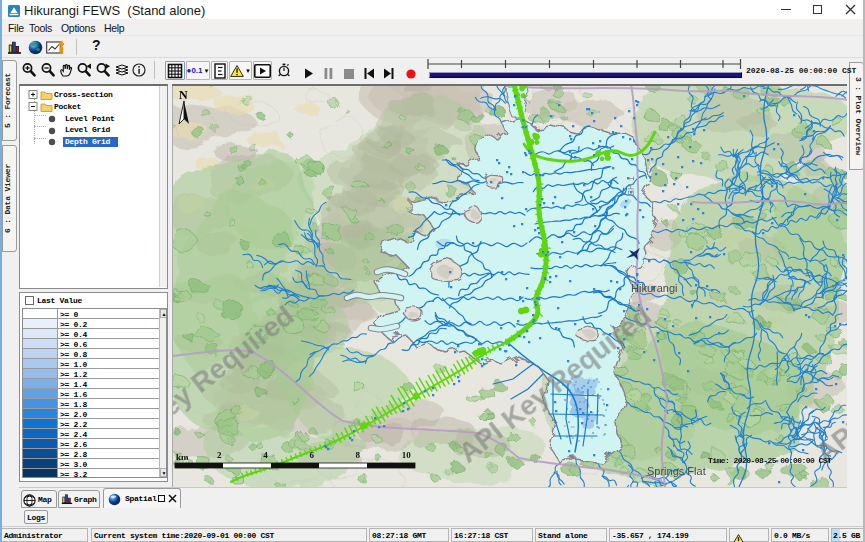 The image size is (865, 542). Describe the element at coordinates (184, 95) in the screenshot. I see `svg-text: N` at that location.